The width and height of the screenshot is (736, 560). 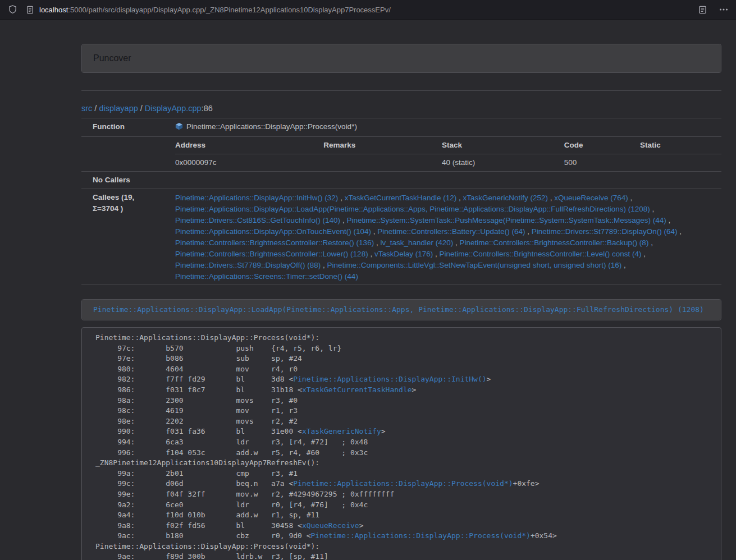 What do you see at coordinates (248, 265) in the screenshot?
I see `callee-link: Pinetime::Drivers::St7789::DisplayOff() …` at bounding box center [248, 265].